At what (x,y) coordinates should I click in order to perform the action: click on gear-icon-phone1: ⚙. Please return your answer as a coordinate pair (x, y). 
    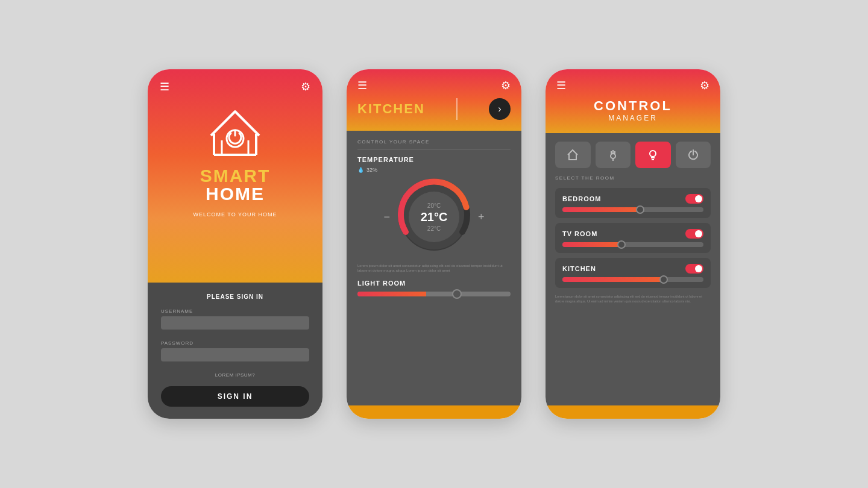
    Looking at the image, I should click on (306, 87).